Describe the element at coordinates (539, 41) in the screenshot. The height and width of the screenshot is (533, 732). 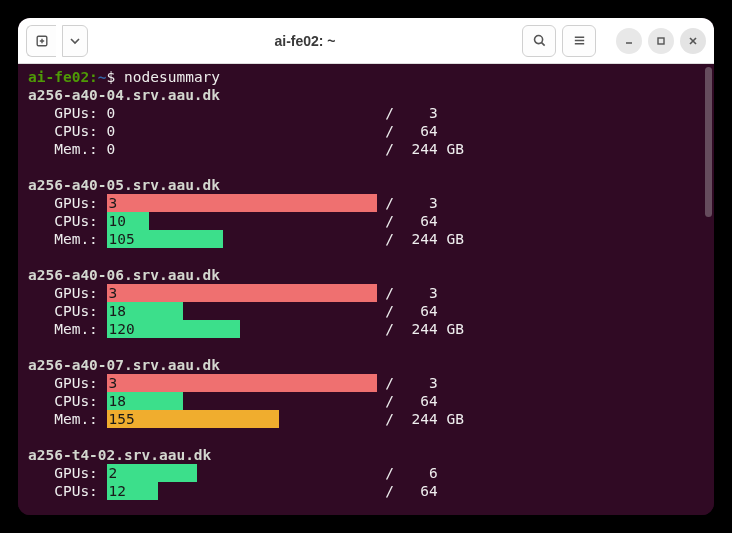
I see `search-button` at that location.